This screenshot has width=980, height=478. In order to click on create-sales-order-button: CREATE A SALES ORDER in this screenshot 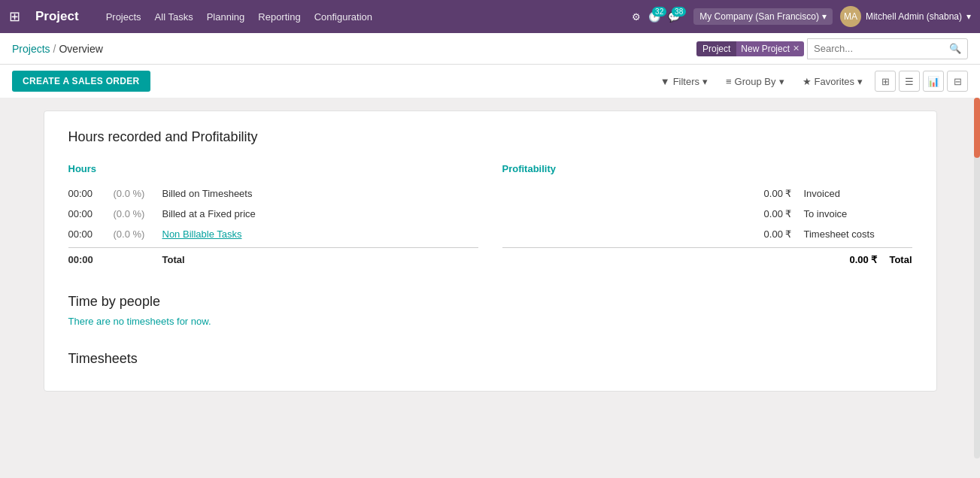, I will do `click(81, 81)`.